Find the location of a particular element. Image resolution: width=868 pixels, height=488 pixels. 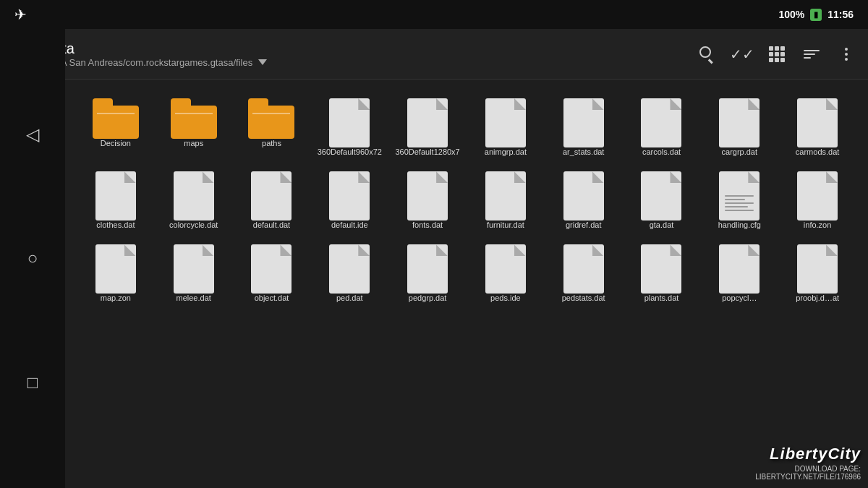

battery-icon: ▮ is located at coordinates (816, 14).